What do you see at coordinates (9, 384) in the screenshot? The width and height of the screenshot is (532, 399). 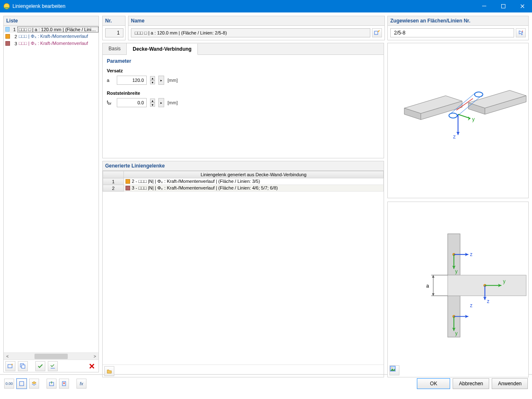 I see `units-button: 0.00` at bounding box center [9, 384].